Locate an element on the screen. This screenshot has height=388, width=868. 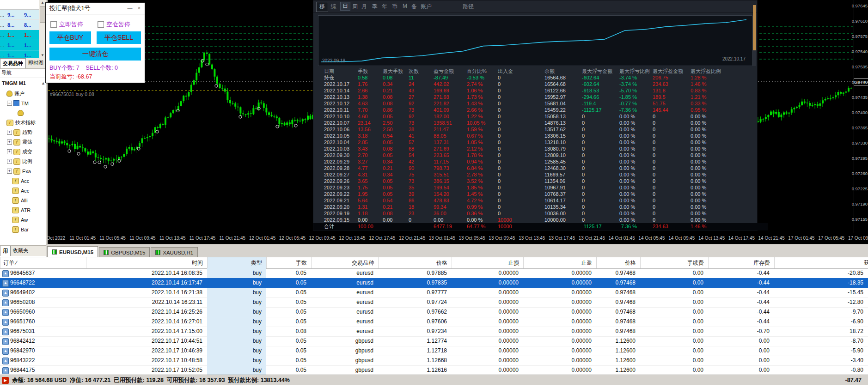
navigator-item-TM: −TM is located at coordinates (23, 103).